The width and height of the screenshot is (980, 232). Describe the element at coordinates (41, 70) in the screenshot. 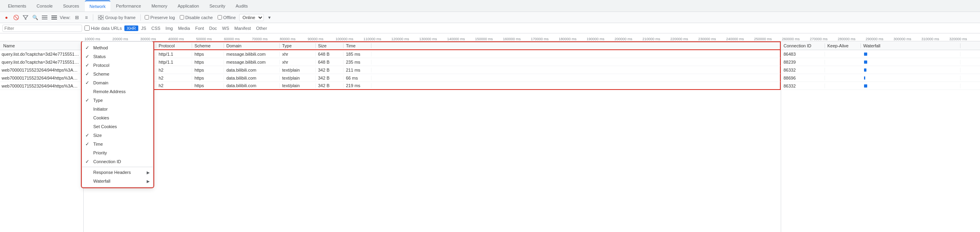

I see `url-text: web700001715523264i944https%3A%2F%2Fwww.…` at that location.